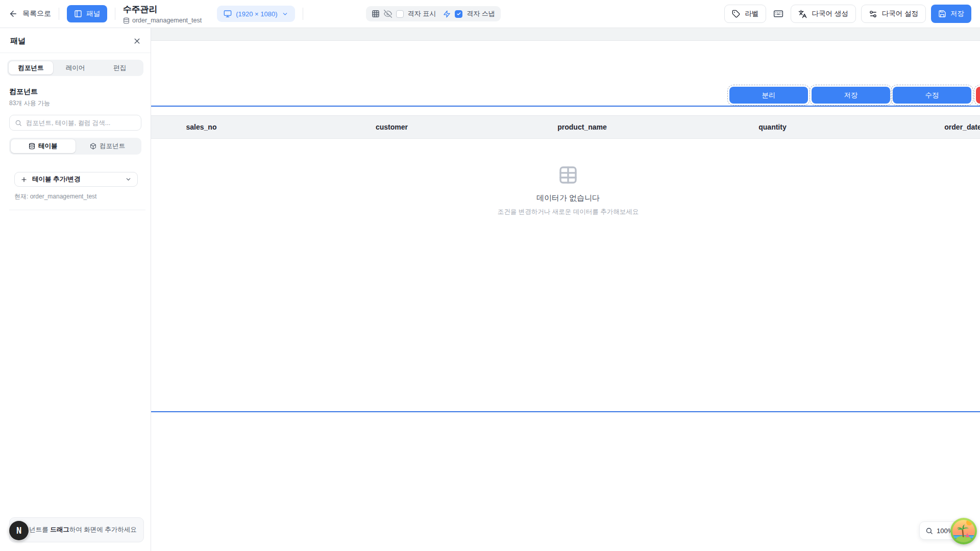 The image size is (980, 551). What do you see at coordinates (388, 14) in the screenshot?
I see `eye-off-icon` at bounding box center [388, 14].